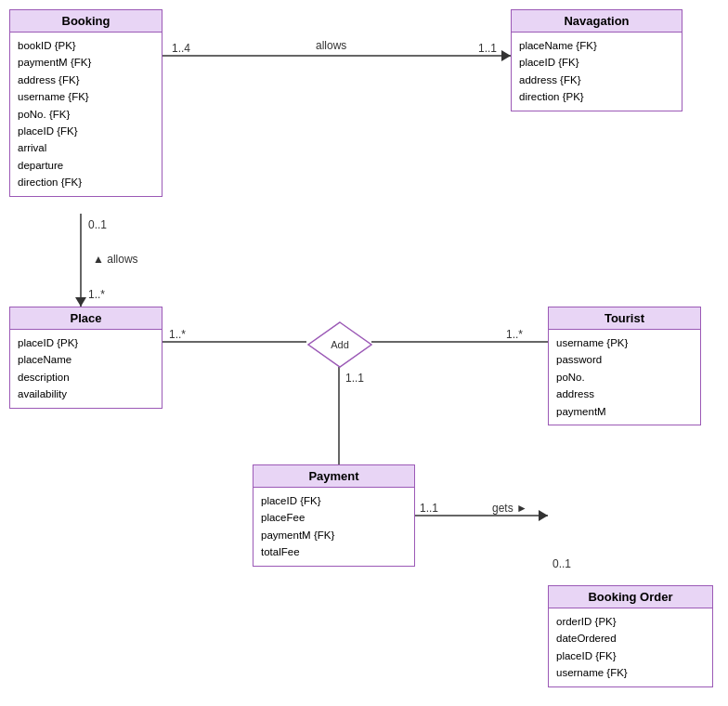 This screenshot has width=728, height=706. Describe the element at coordinates (85, 343) in the screenshot. I see `field: placeID {PK}` at that location.